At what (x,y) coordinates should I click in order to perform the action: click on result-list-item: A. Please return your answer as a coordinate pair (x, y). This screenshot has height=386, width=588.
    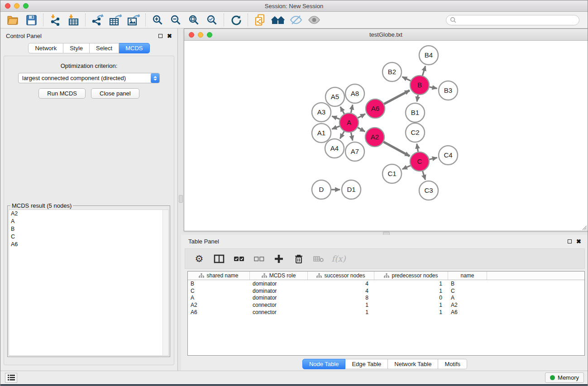
    Looking at the image, I should click on (89, 222).